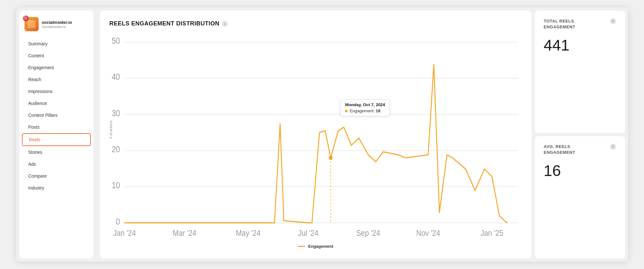 The height and width of the screenshot is (269, 644). I want to click on sidebar-item-compare: Compare, so click(56, 176).